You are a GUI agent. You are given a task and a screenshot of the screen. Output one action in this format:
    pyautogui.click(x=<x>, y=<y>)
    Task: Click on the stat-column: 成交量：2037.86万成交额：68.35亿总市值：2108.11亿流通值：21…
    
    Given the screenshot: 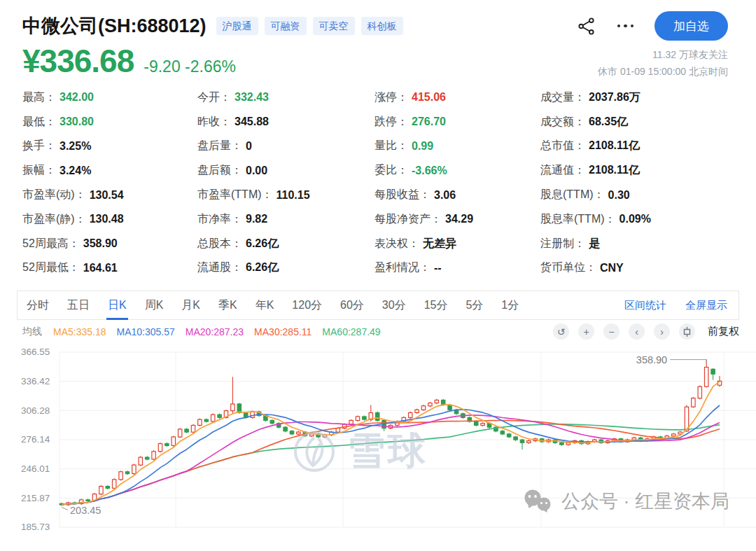 What is the action you would take?
    pyautogui.click(x=648, y=183)
    